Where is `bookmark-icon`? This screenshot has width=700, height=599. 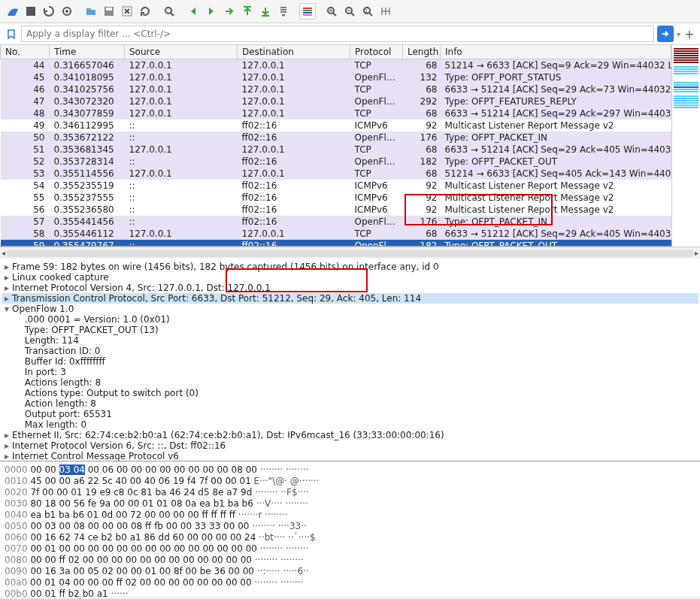 bookmark-icon is located at coordinates (11, 34).